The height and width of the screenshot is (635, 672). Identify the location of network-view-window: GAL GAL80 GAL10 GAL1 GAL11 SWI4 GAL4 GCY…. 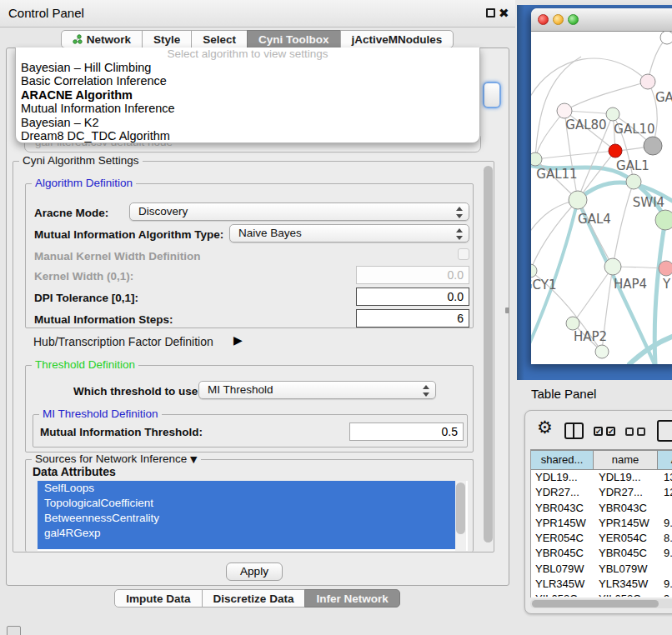
(602, 187).